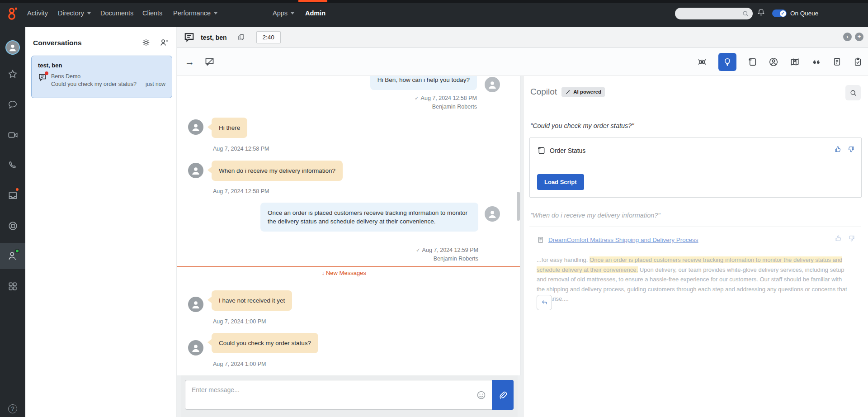 The width and height of the screenshot is (868, 417). What do you see at coordinates (761, 13) in the screenshot?
I see `notifications-bell-icon` at bounding box center [761, 13].